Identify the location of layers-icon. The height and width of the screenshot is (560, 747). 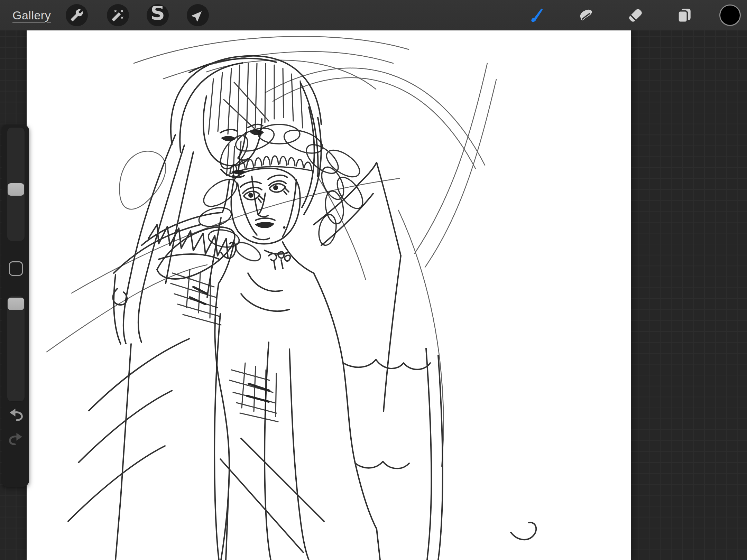
(684, 15).